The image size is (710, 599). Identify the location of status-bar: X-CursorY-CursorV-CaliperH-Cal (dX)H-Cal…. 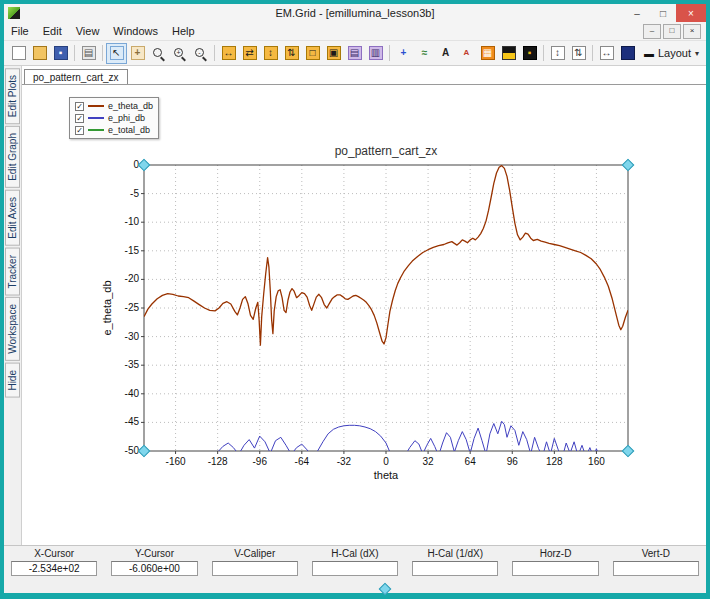
(355, 562).